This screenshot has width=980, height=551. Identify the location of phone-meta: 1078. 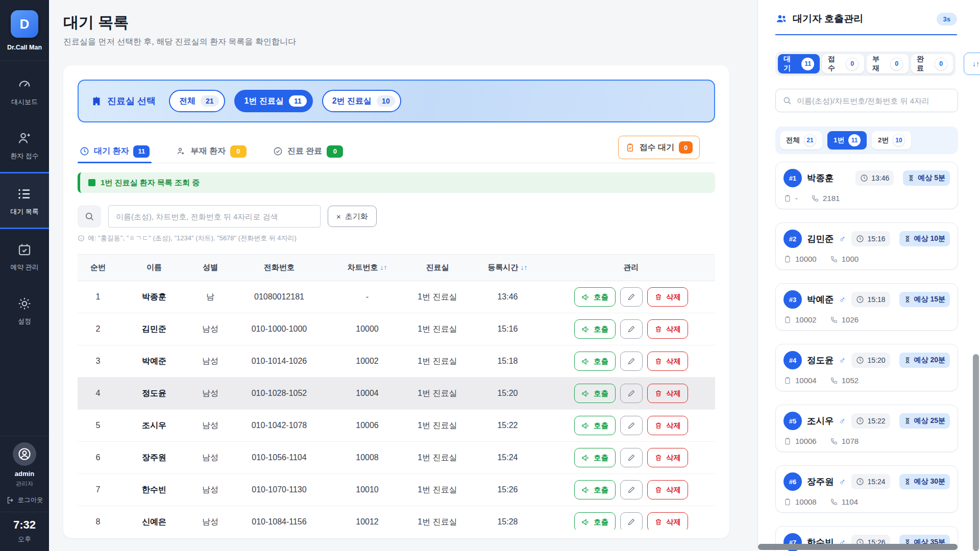
(844, 441).